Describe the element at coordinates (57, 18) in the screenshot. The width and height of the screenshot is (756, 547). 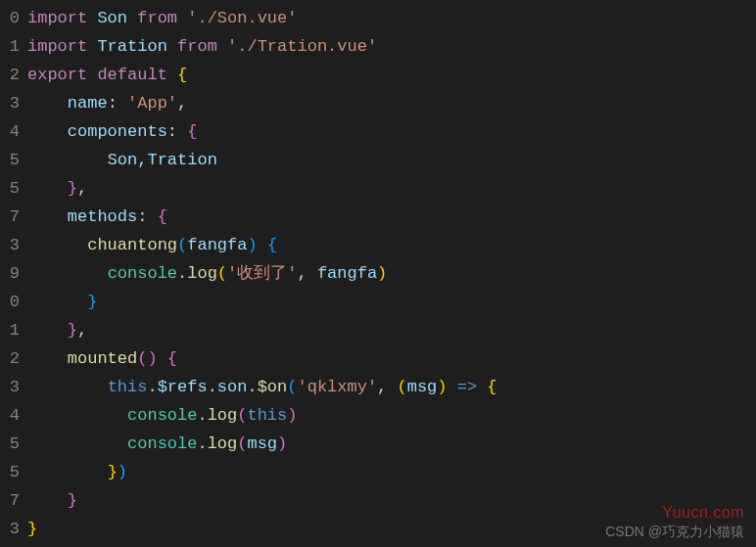
I see `code-token: import` at that location.